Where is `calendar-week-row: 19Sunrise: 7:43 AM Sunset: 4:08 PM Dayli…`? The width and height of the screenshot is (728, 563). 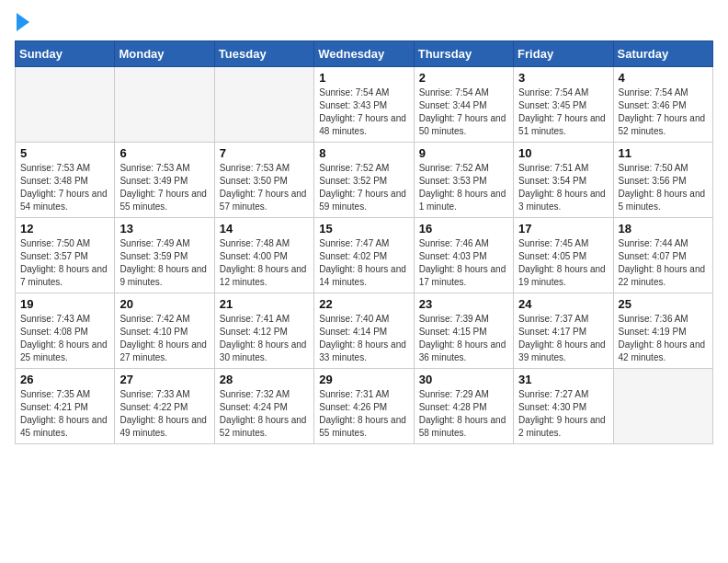 calendar-week-row: 19Sunrise: 7:43 AM Sunset: 4:08 PM Dayli… is located at coordinates (364, 331).